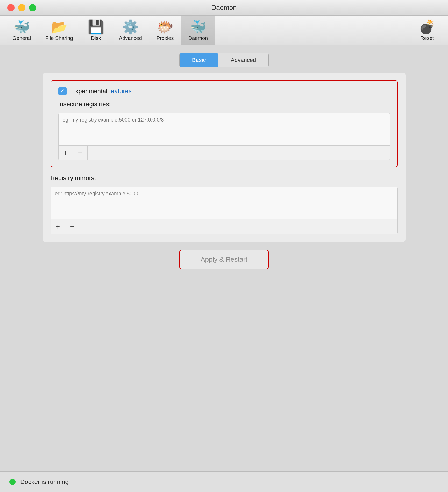 Image resolution: width=448 pixels, height=492 pixels. Describe the element at coordinates (11, 8) in the screenshot. I see `close-button` at that location.